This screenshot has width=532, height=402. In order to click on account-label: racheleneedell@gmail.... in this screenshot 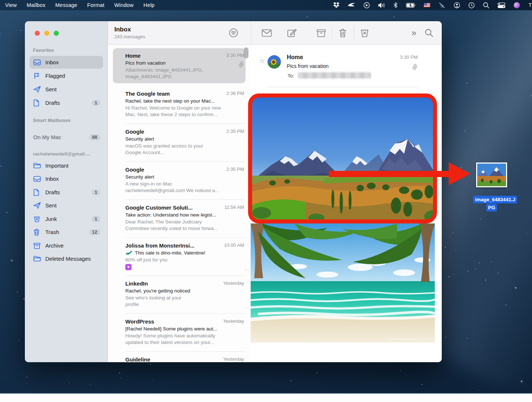, I will do `click(61, 154)`.